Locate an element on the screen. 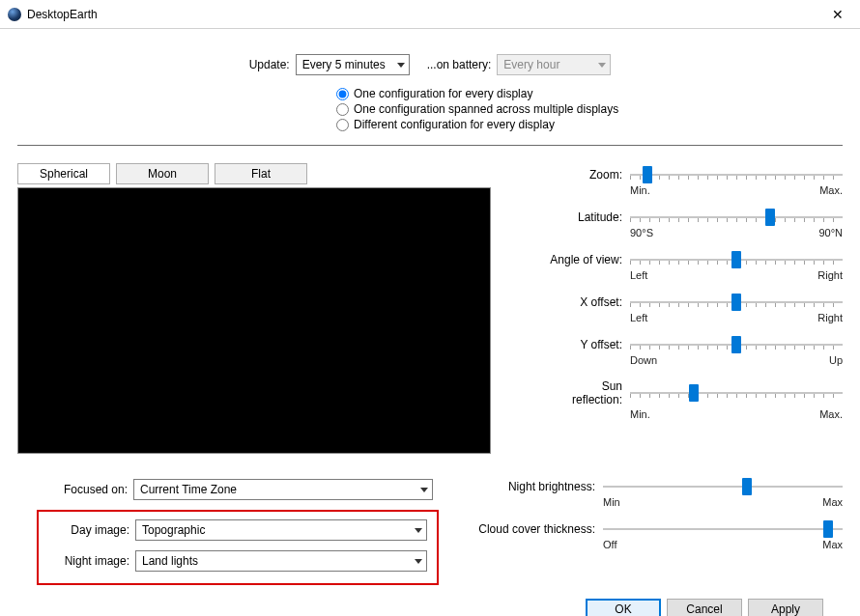 This screenshot has width=860, height=616. slider-label: Sun reflection: is located at coordinates (586, 393).